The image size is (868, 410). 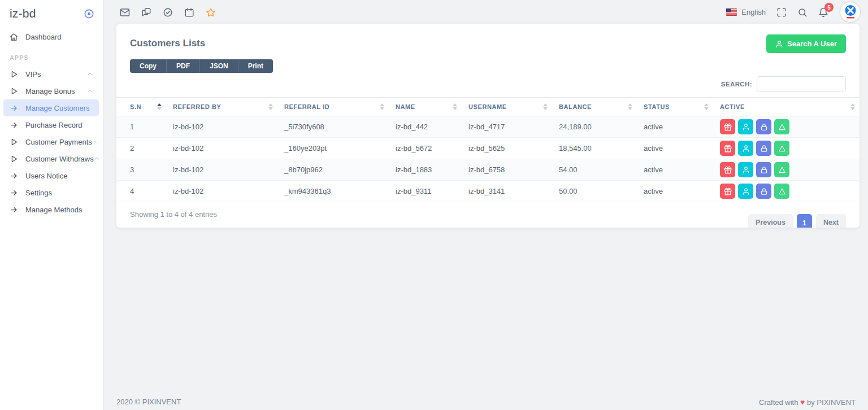 What do you see at coordinates (51, 176) in the screenshot?
I see `sidebar-item-users-notice: Users Notice` at bounding box center [51, 176].